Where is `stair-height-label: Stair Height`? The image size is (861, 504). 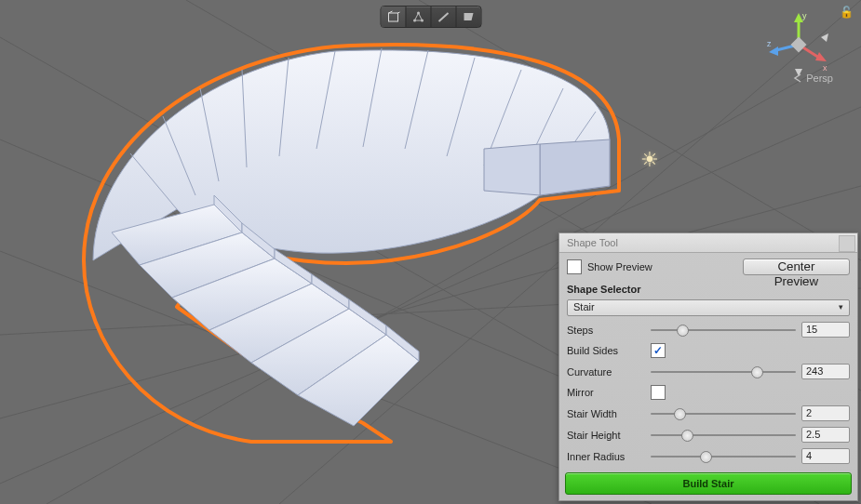 stair-height-label: Stair Height is located at coordinates (606, 435).